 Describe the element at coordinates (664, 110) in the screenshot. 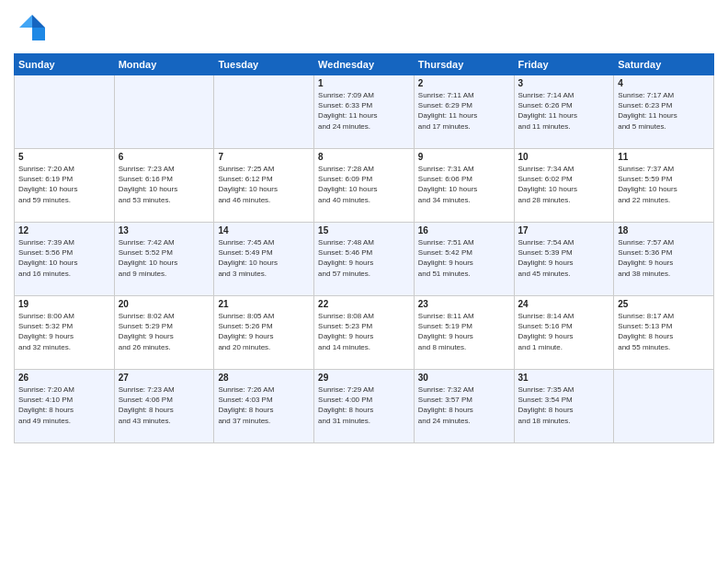

I see `cell-sun-info: Sunrise: 7:17 AM Sunset: 6:23 PM Dayligh…` at that location.